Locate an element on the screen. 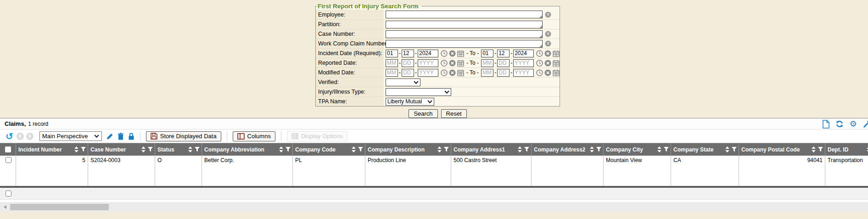 The width and height of the screenshot is (868, 219). previous-icon is located at coordinates (20, 136).